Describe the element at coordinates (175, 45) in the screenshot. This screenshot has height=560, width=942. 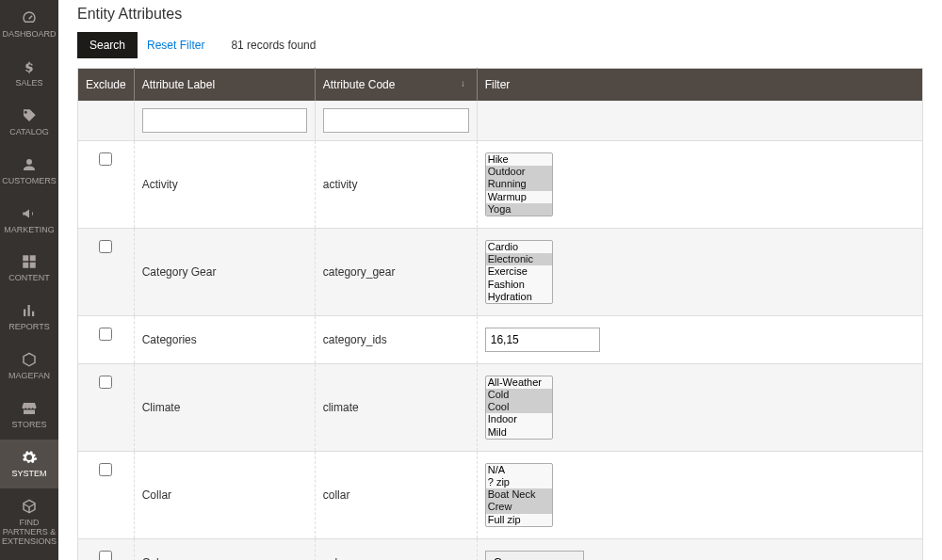
I see `reset-filter-link: Reset Filter` at that location.